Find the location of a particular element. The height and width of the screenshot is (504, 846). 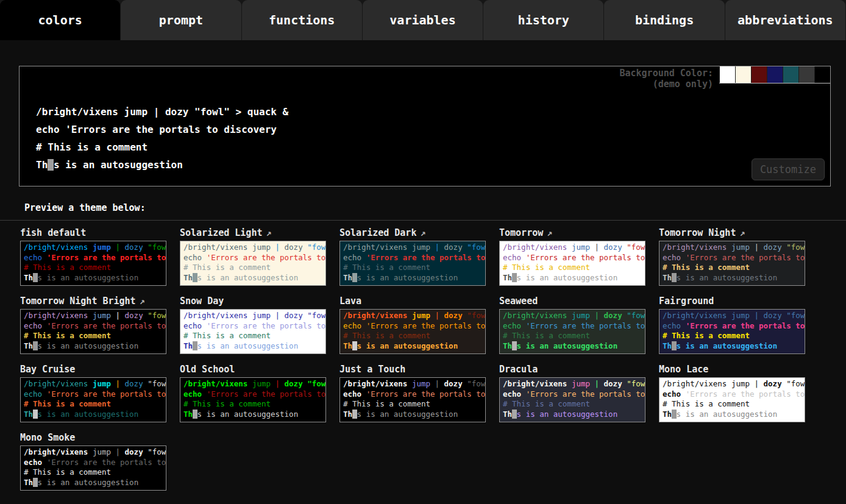

theme-preview-solarized-dark: /bright/vixens jump | dozy "fowl" > quac… is located at coordinates (413, 263).